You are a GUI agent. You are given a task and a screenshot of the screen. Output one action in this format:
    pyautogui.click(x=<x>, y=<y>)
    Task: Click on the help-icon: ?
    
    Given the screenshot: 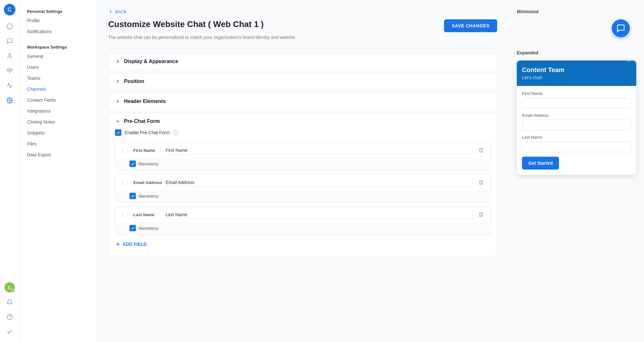 What is the action you would take?
    pyautogui.click(x=176, y=133)
    